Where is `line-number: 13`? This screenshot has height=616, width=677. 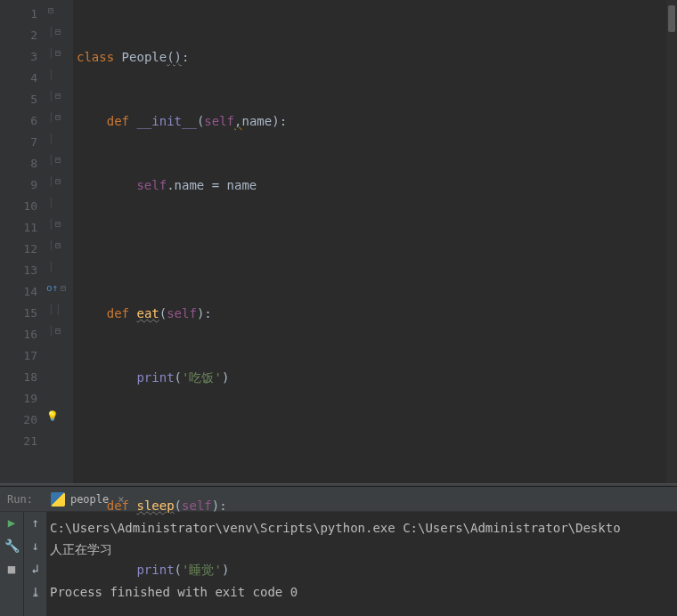 line-number: 13 is located at coordinates (19, 271).